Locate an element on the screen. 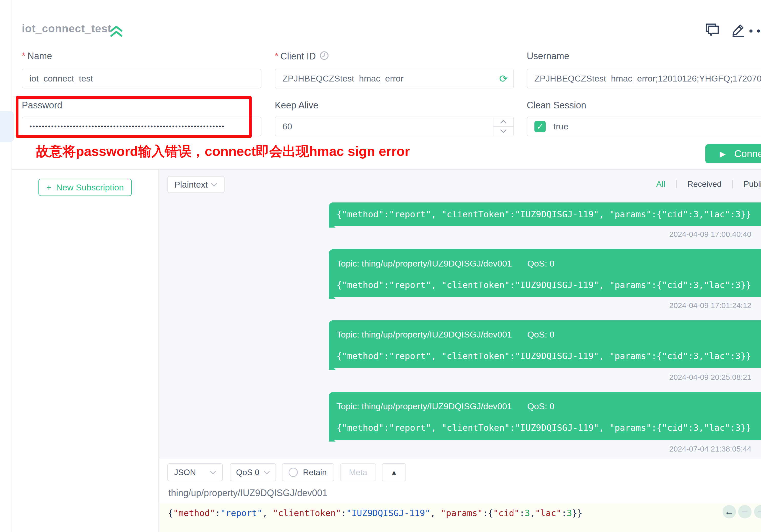  retain-toggle: Retain is located at coordinates (308, 472).